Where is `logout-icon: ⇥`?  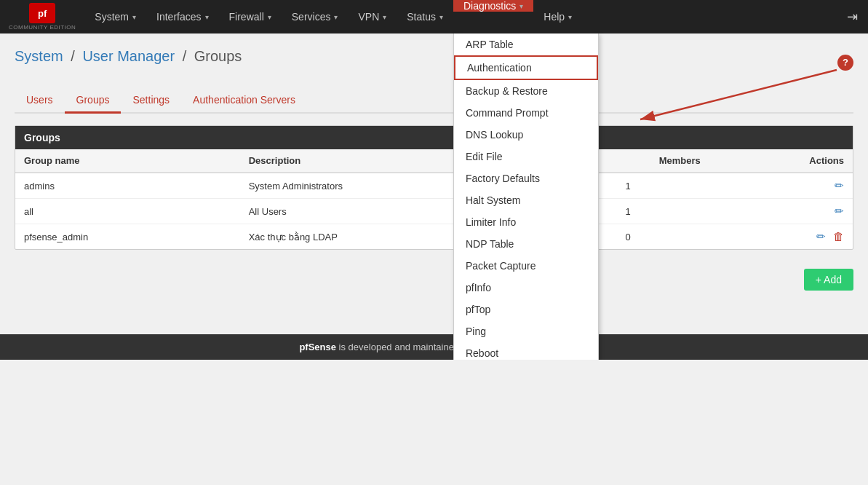
logout-icon: ⇥ is located at coordinates (853, 17).